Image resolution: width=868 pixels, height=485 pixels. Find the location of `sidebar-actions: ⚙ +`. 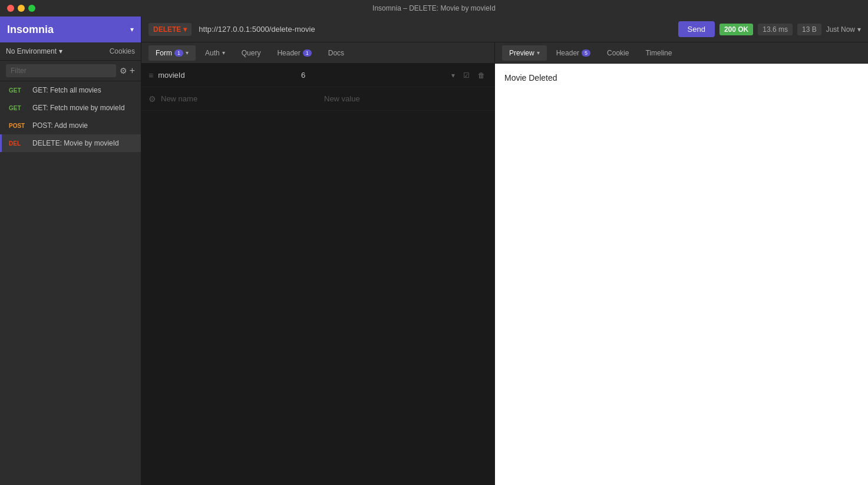

sidebar-actions: ⚙ + is located at coordinates (127, 71).